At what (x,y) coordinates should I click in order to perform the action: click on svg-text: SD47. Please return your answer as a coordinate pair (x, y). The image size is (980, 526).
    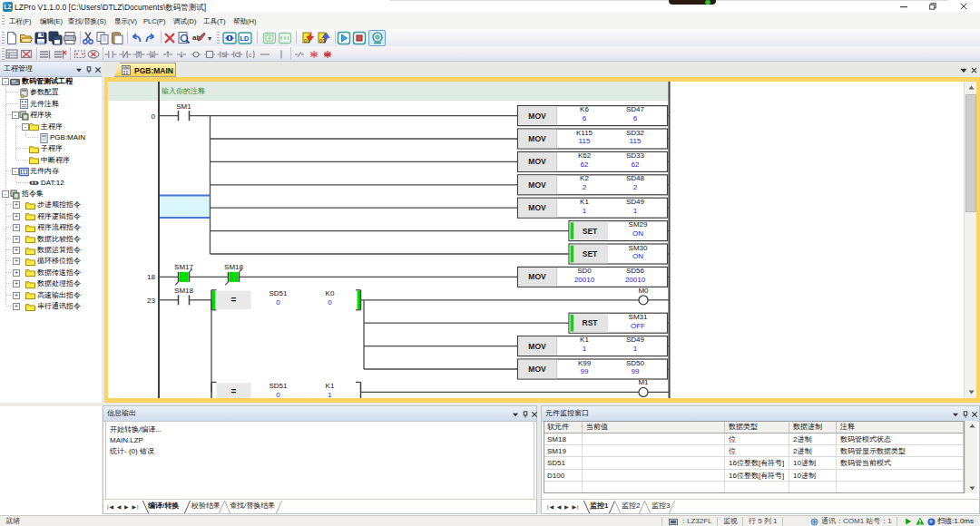
    Looking at the image, I should click on (635, 109).